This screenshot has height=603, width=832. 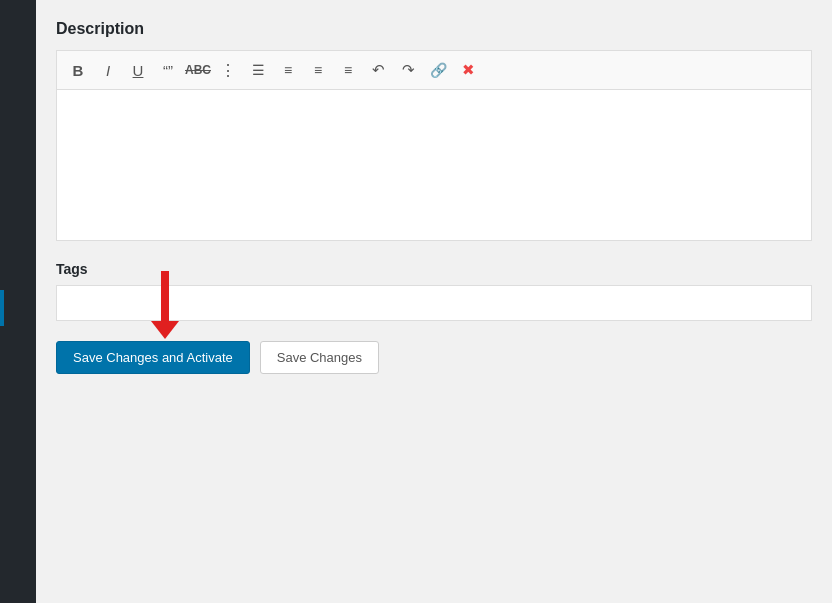 What do you see at coordinates (434, 358) in the screenshot?
I see `buttons-area: Save Changes and Activate Save Changes` at bounding box center [434, 358].